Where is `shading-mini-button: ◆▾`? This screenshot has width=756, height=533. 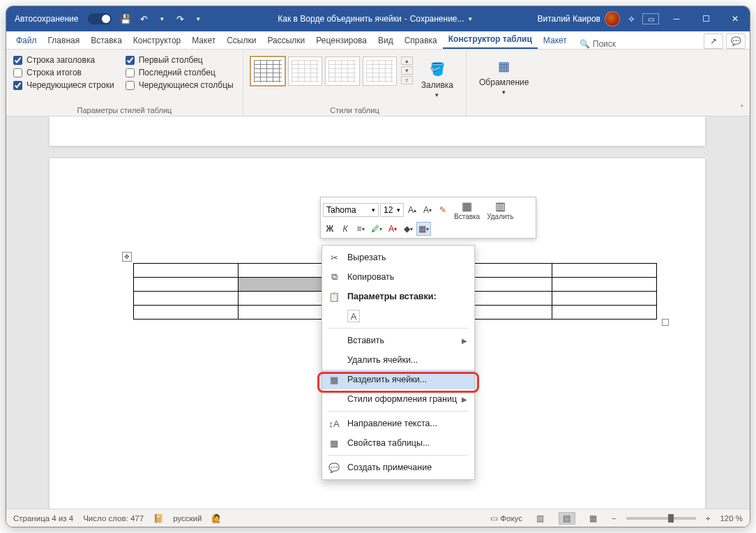
shading-mini-button: ◆▾ is located at coordinates (408, 229).